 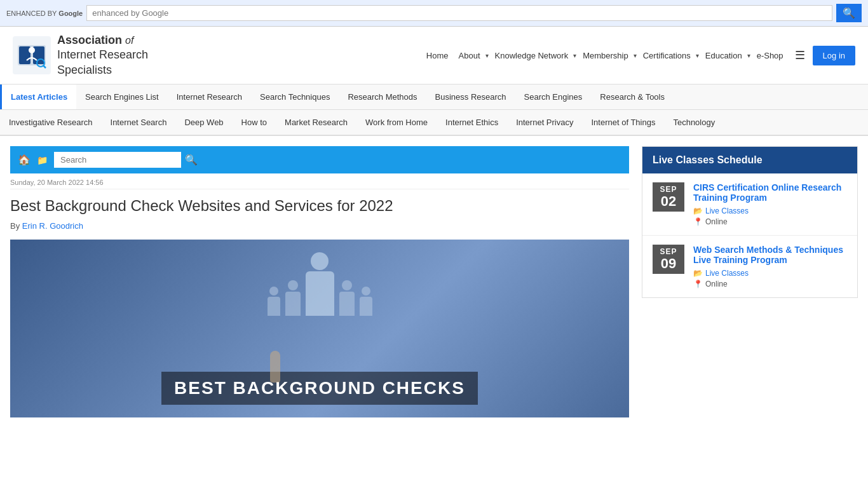 I want to click on schedule-info-2: Web Search Methods & Techniques Live Tra…, so click(x=770, y=267).